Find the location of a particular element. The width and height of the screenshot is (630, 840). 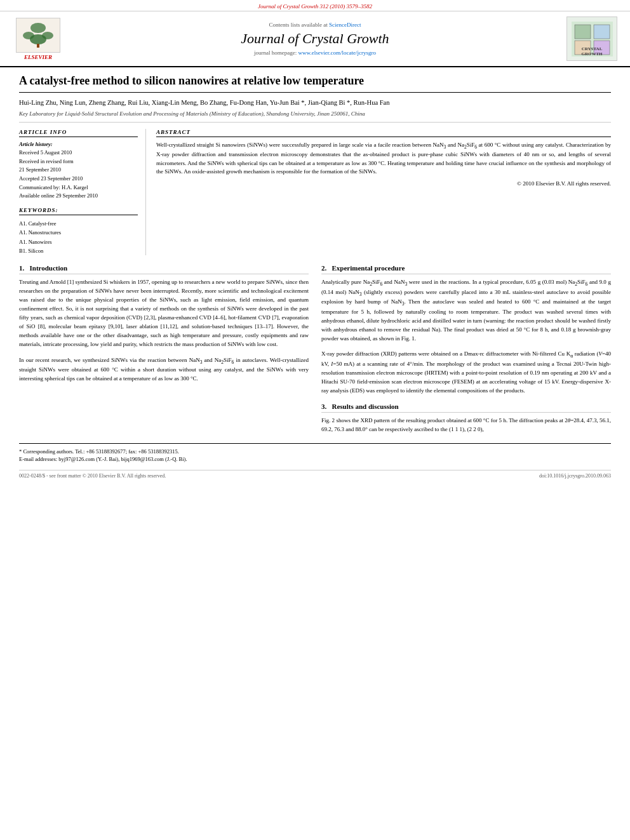

journal-header: ELSEVIER Contents lists available at Sci… is located at coordinates (315, 39).